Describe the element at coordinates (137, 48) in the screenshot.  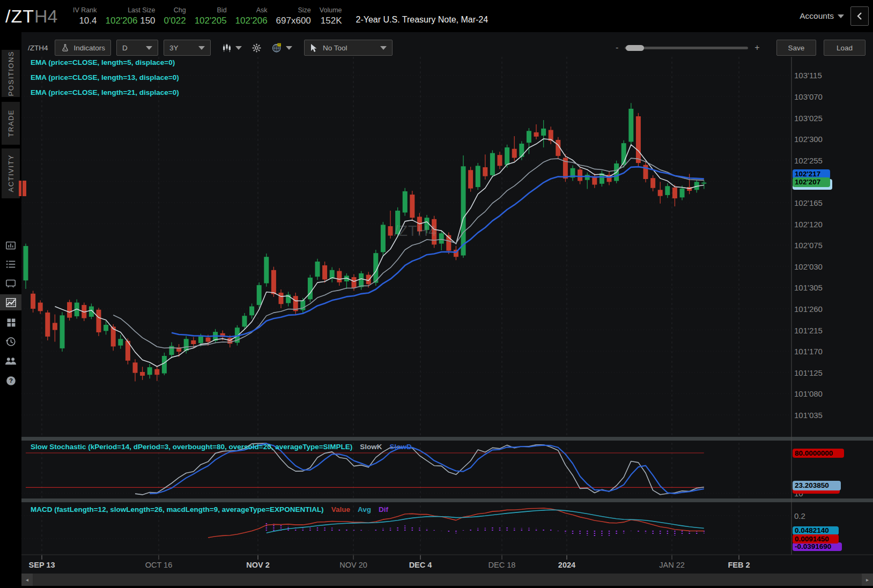
I see `timeframe-dropdown: D` at that location.